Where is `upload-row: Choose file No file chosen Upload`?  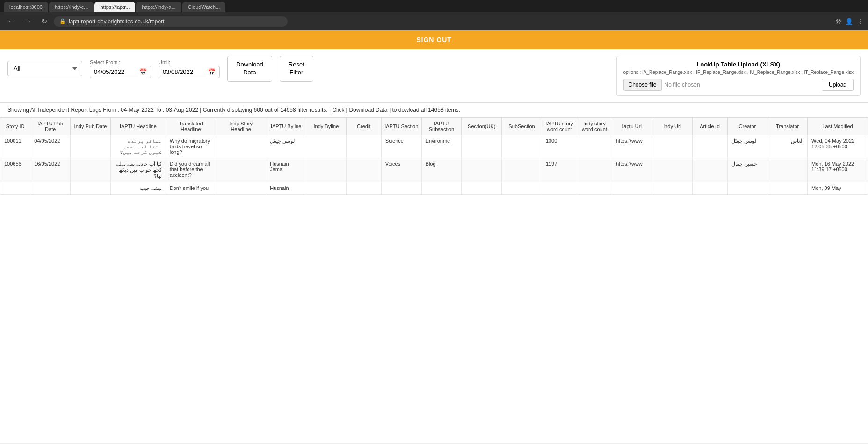
upload-row: Choose file No file chosen Upload is located at coordinates (739, 85).